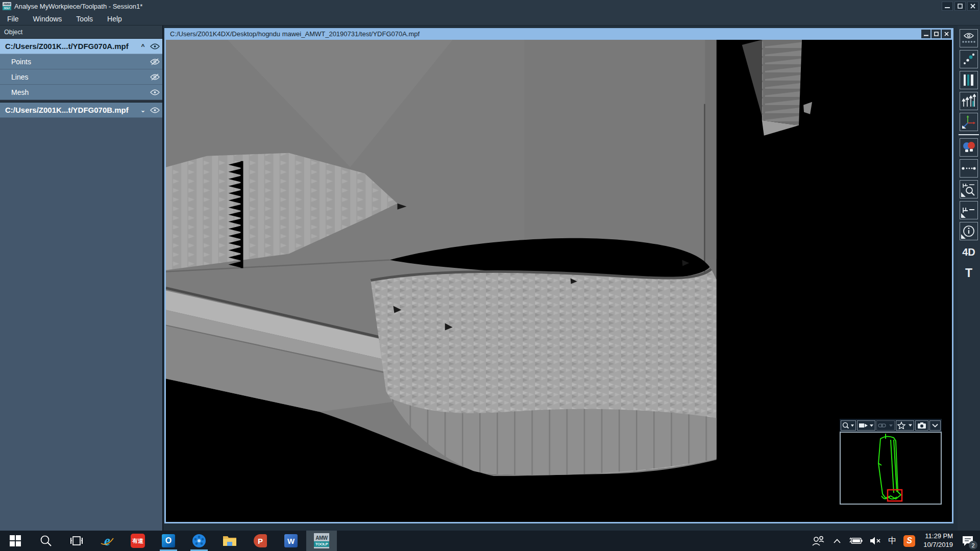 The height and width of the screenshot is (551, 980). I want to click on action-center-button: 2, so click(969, 541).